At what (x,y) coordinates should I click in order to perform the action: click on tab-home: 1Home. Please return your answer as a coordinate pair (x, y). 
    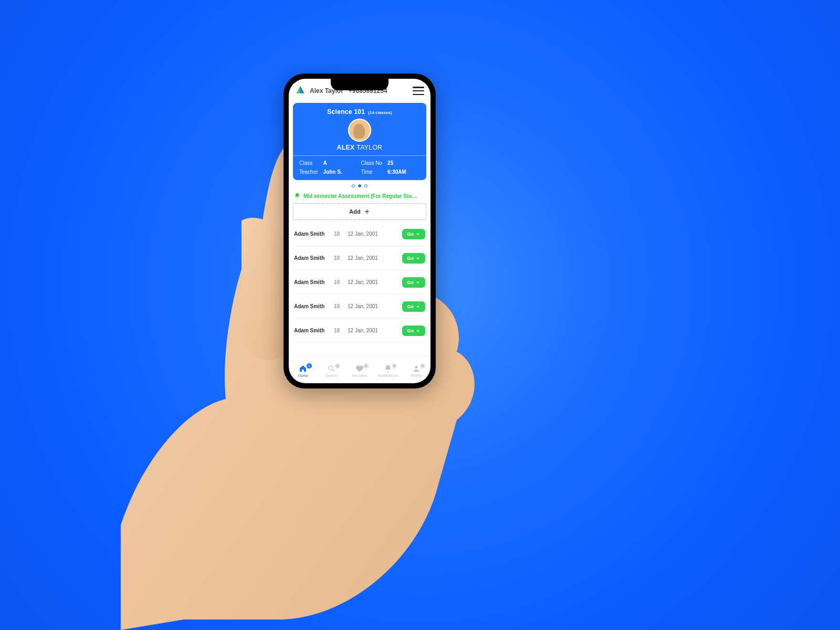
    Looking at the image, I should click on (303, 371).